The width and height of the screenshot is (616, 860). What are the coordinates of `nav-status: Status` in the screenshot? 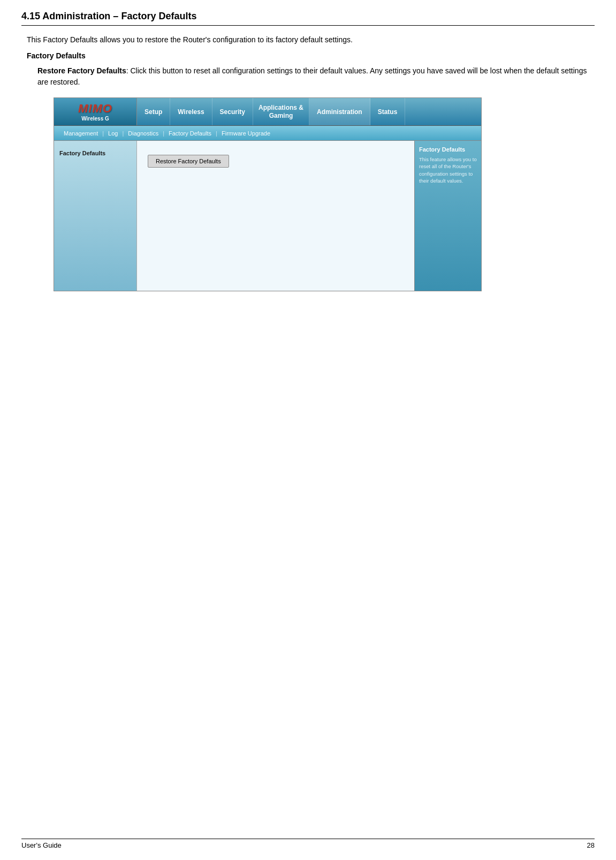 It's located at (388, 111).